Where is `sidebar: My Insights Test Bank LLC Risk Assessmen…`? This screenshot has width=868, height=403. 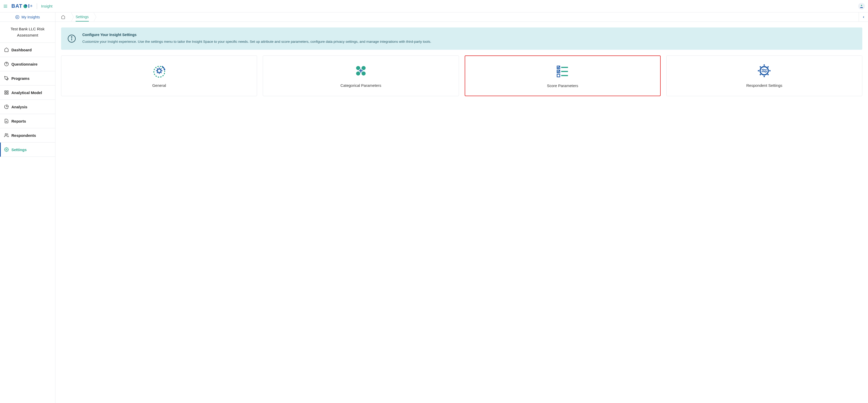
sidebar: My Insights Test Bank LLC Risk Assessmen… is located at coordinates (28, 208).